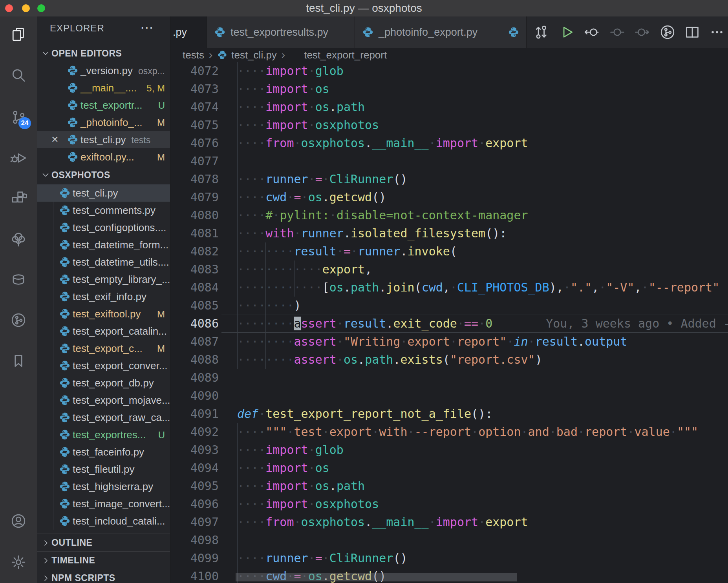  What do you see at coordinates (18, 76) in the screenshot?
I see `activity-search-icon` at bounding box center [18, 76].